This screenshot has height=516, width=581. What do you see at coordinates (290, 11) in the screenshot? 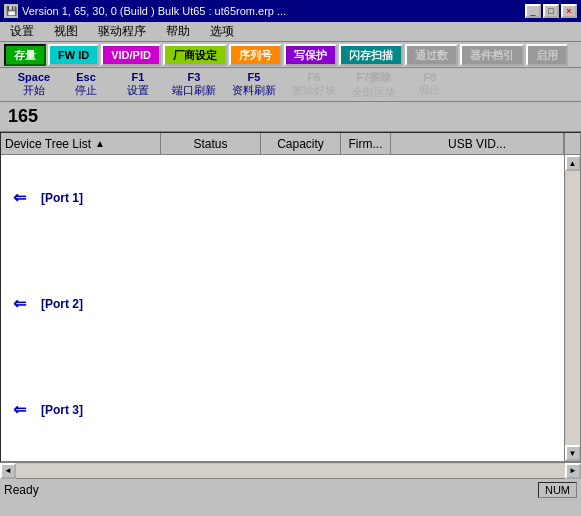
I see `title-bar: 💾 Version 1, 65, 30, 0 (Build ) Bulk Ut6…` at bounding box center [290, 11].